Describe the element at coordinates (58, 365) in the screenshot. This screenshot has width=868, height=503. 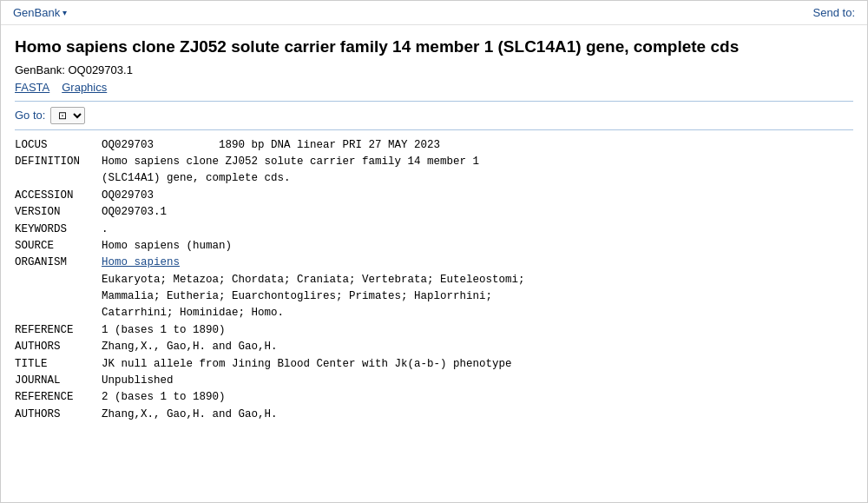
I see `title1-field: TITLE` at that location.